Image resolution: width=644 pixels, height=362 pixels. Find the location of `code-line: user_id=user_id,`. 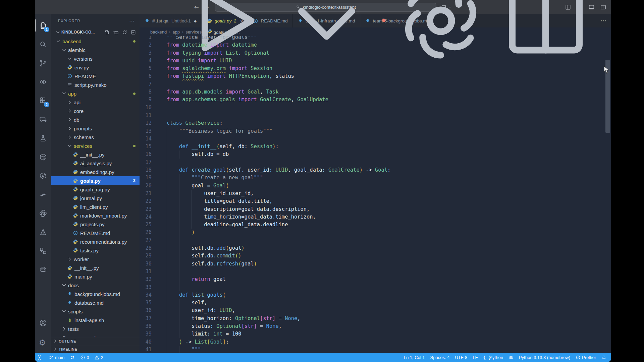

code-line: user_id=user_id, is located at coordinates (389, 194).